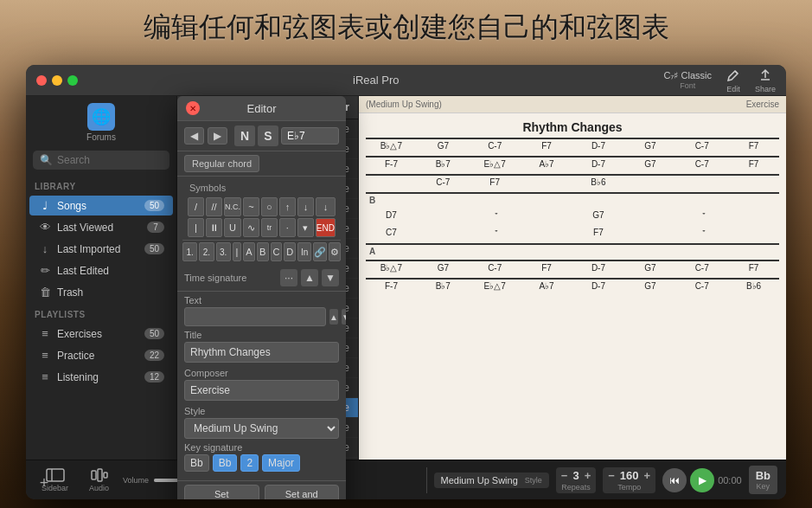 The width and height of the screenshot is (812, 508). Describe the element at coordinates (310, 278) in the screenshot. I see `time-sig-controls: ··· ▲ ▼` at that location.